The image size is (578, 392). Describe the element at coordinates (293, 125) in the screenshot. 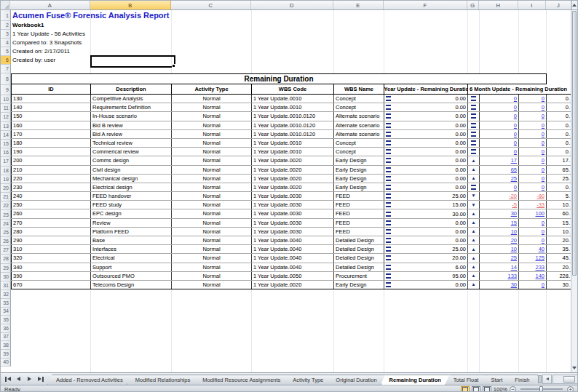

I see `cell-wbs-code: 1 Year Update.0010.0120` at that location.